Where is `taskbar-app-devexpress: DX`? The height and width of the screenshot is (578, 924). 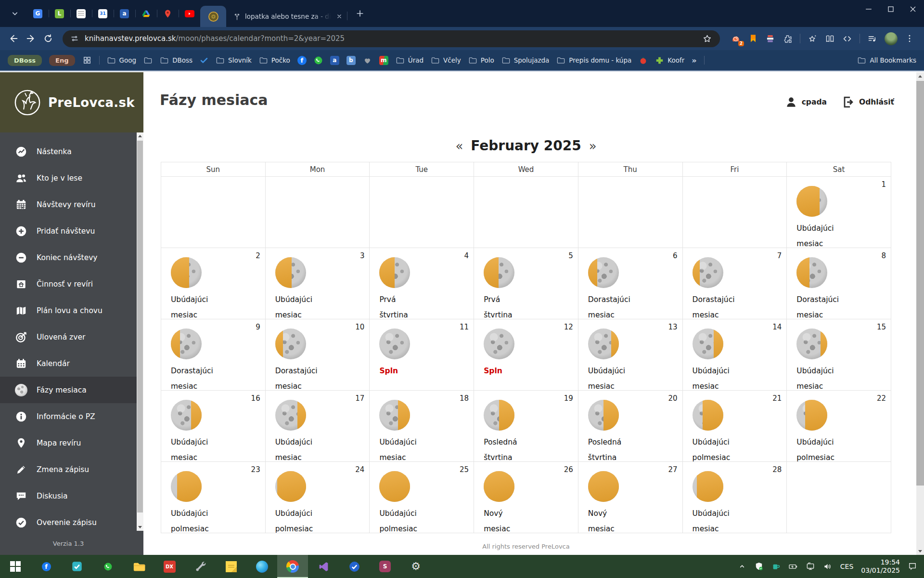
taskbar-app-devexpress: DX is located at coordinates (169, 566).